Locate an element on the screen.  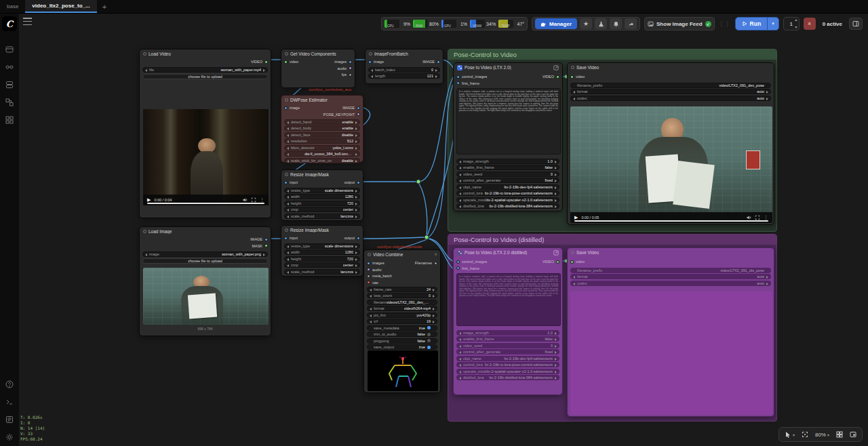
custom-nodes-icon is located at coordinates (9, 102).